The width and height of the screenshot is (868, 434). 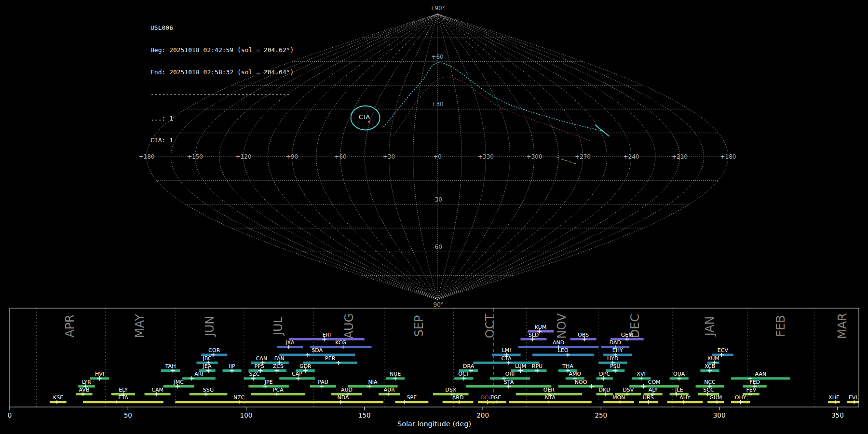 What do you see at coordinates (347, 390) in the screenshot?
I see `shower-code-label: AUD` at bounding box center [347, 390].